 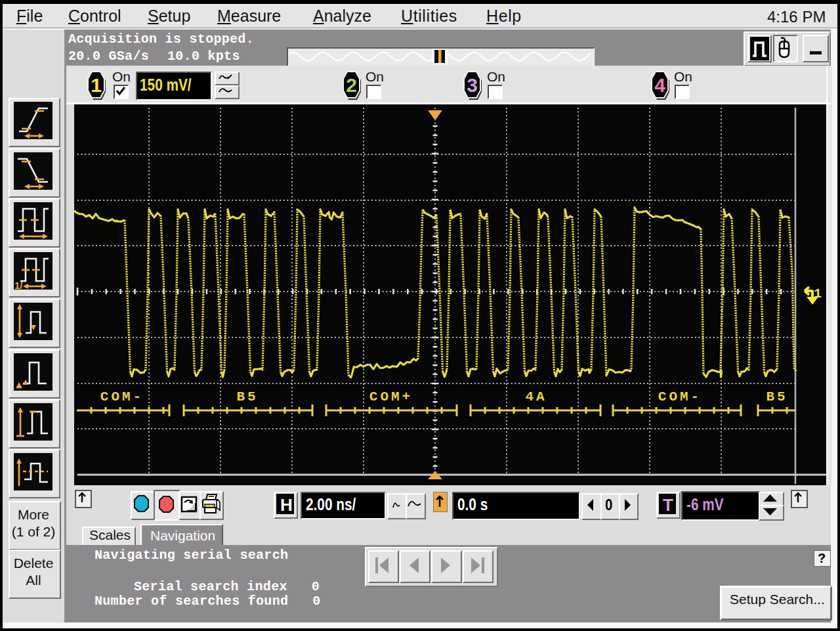 I want to click on svg-text: COM+, so click(x=391, y=397).